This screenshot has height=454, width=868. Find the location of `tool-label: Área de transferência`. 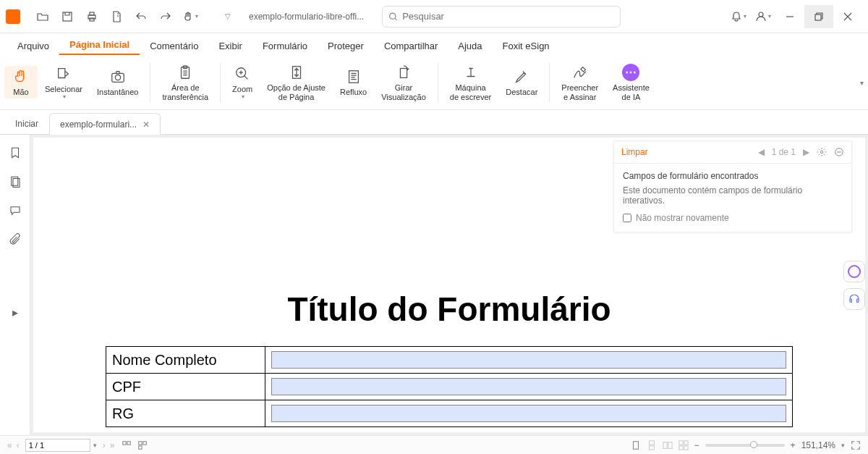

tool-label: Área de transferência is located at coordinates (185, 93).